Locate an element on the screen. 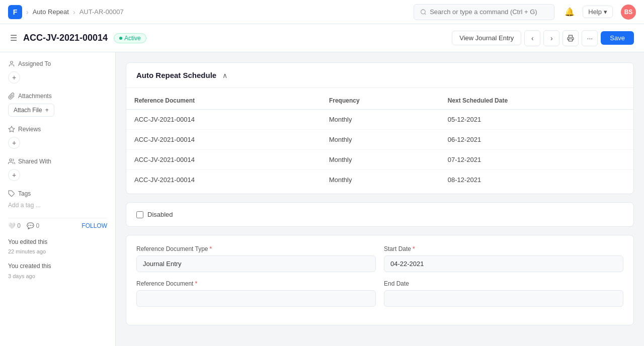 This screenshot has width=644, height=346. attachments-label: Attachments is located at coordinates (57, 96).